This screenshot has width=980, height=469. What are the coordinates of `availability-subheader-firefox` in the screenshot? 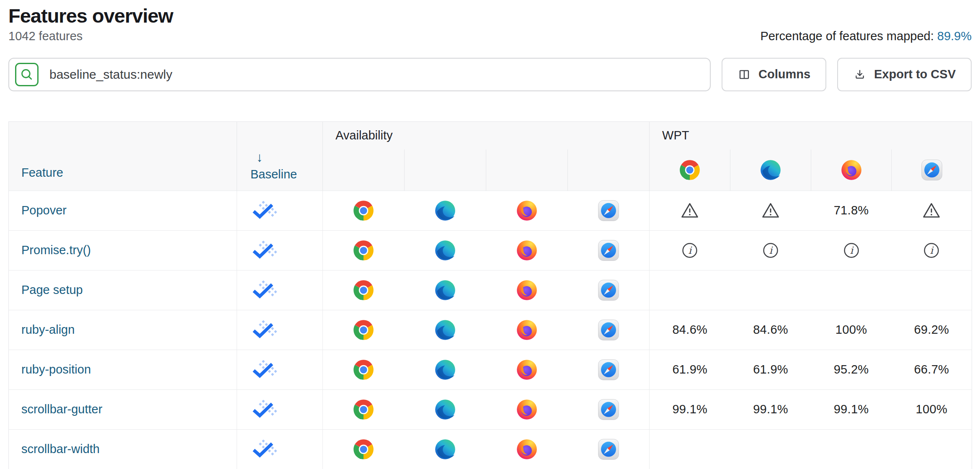 It's located at (527, 170).